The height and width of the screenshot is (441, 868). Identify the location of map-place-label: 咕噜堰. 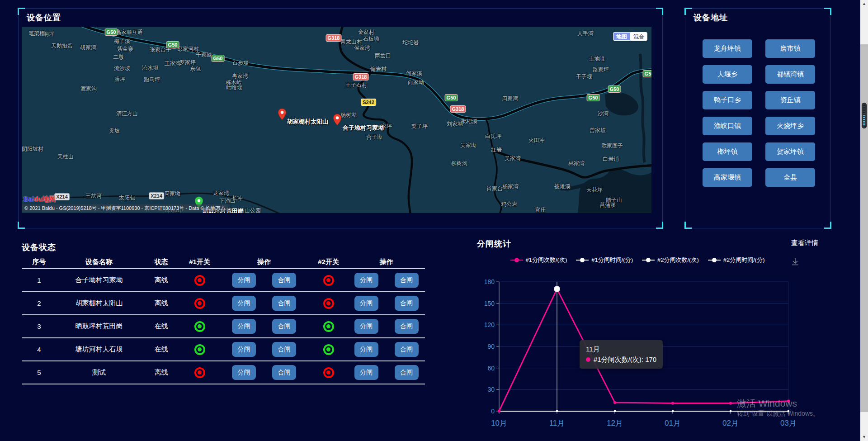
(234, 88).